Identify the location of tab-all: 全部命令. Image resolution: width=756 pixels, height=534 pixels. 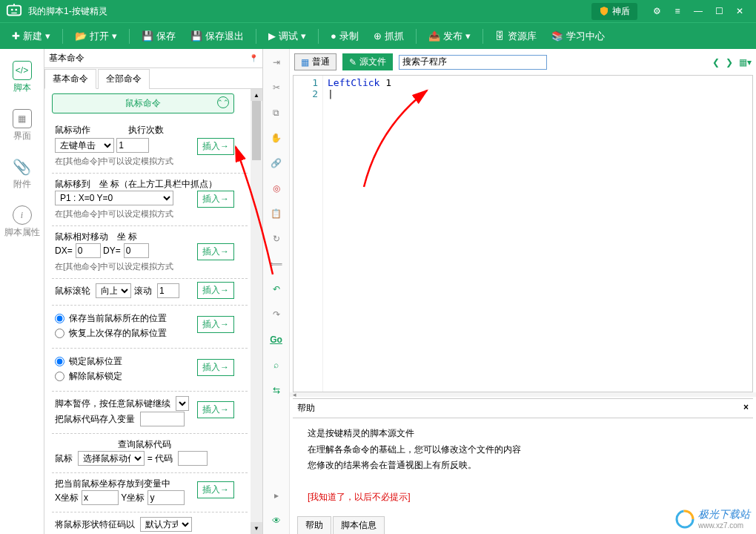
(124, 79).